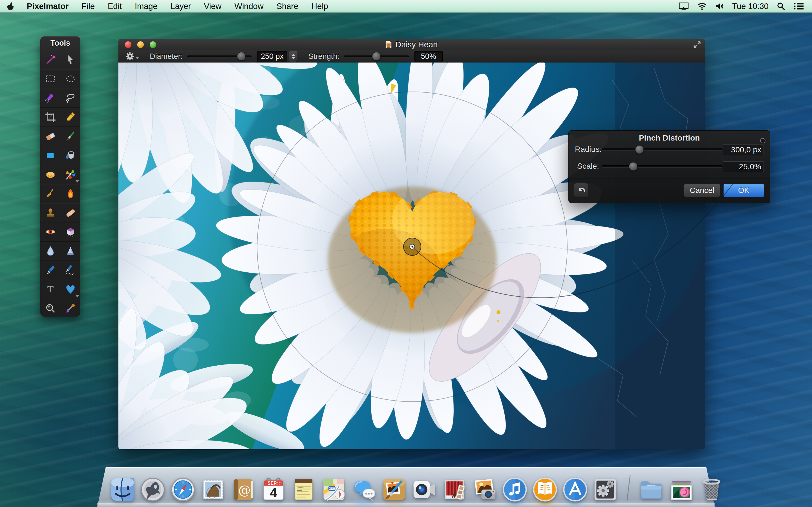 Image resolution: width=812 pixels, height=507 pixels. Describe the element at coordinates (50, 308) in the screenshot. I see `tool-zoom` at that location.